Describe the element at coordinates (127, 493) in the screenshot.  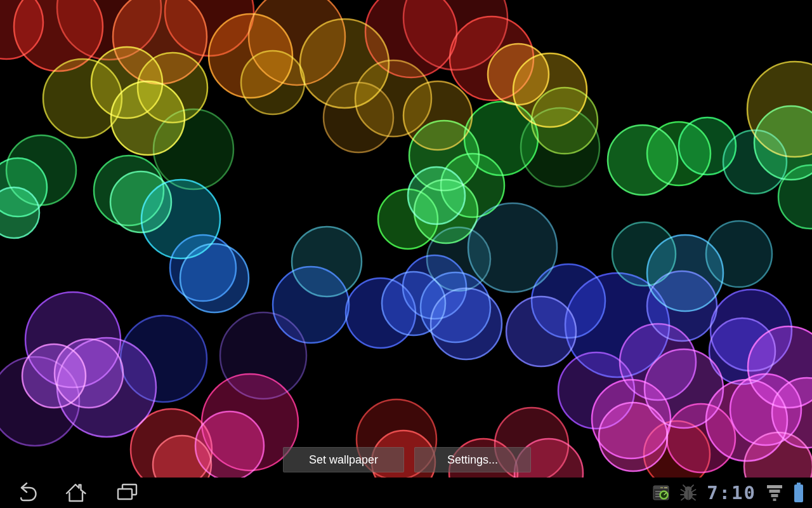
I see `recents-button` at that location.